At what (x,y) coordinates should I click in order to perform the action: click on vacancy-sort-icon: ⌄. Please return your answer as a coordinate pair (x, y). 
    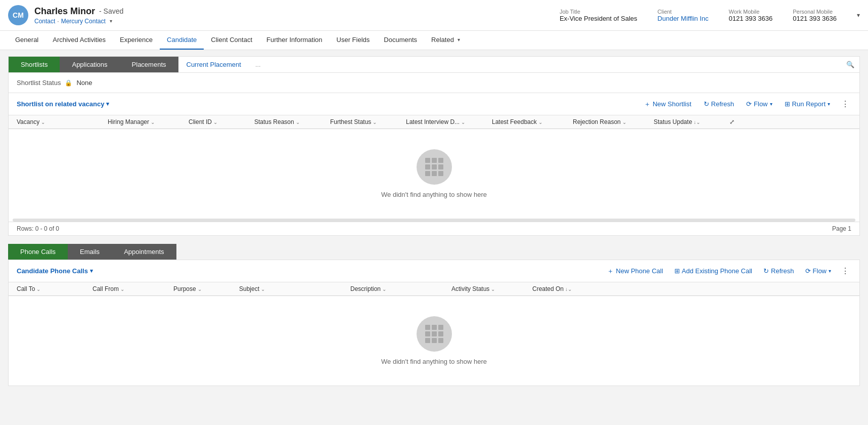
    Looking at the image, I should click on (43, 122).